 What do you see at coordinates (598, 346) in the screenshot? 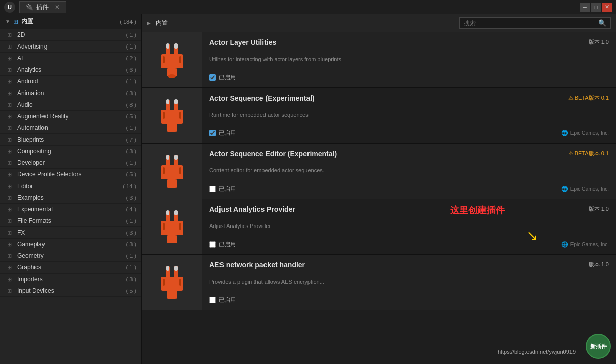
I see `new-plugin-button: 新插件` at bounding box center [598, 346].